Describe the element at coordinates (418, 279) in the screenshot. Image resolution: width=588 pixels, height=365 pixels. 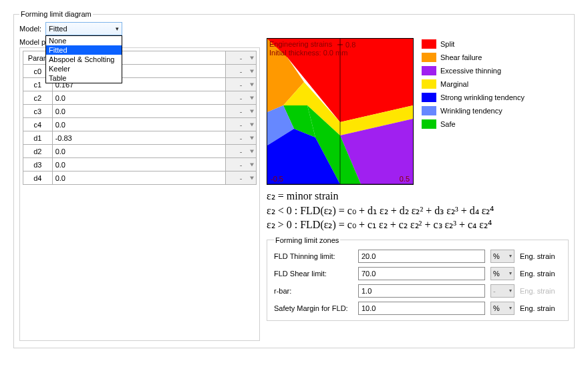
I see `forming-limit-zones-group: Forming limit zones FLD Thinning limit: …` at that location.